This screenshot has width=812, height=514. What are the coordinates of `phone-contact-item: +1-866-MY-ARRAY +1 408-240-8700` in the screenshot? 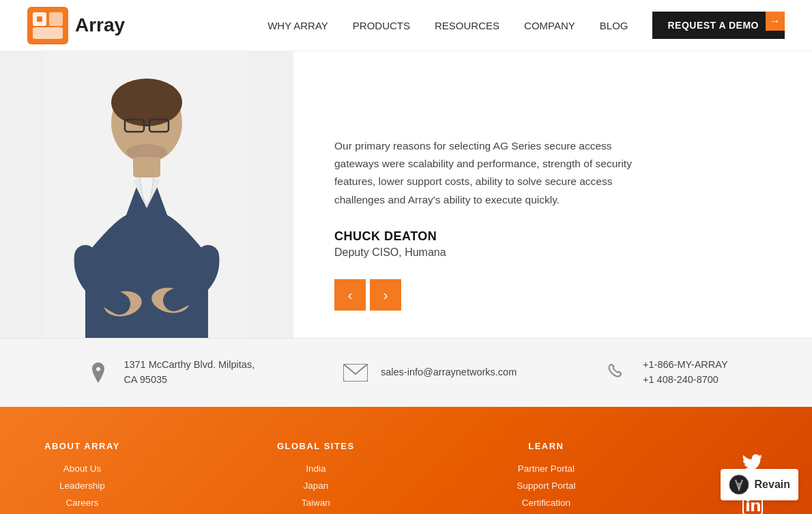 It's located at (666, 373).